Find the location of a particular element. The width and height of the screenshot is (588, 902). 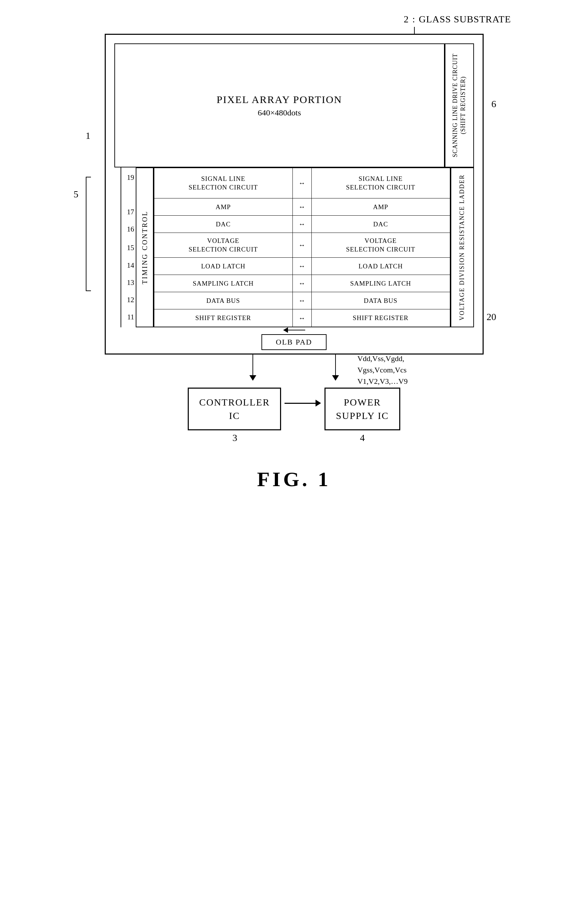

circuit-left-13: SAMPLING LATCH is located at coordinates (224, 283).